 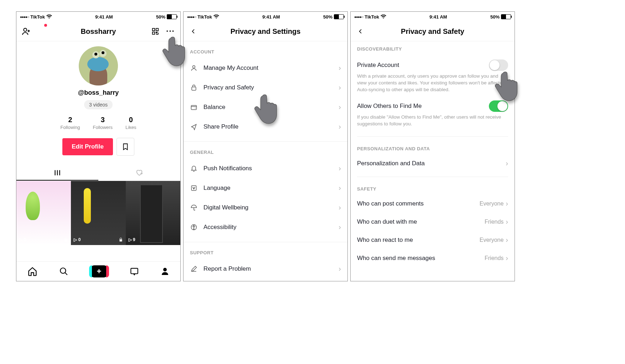 I want to click on row-report-problem: Report a Problem›, so click(x=265, y=269).